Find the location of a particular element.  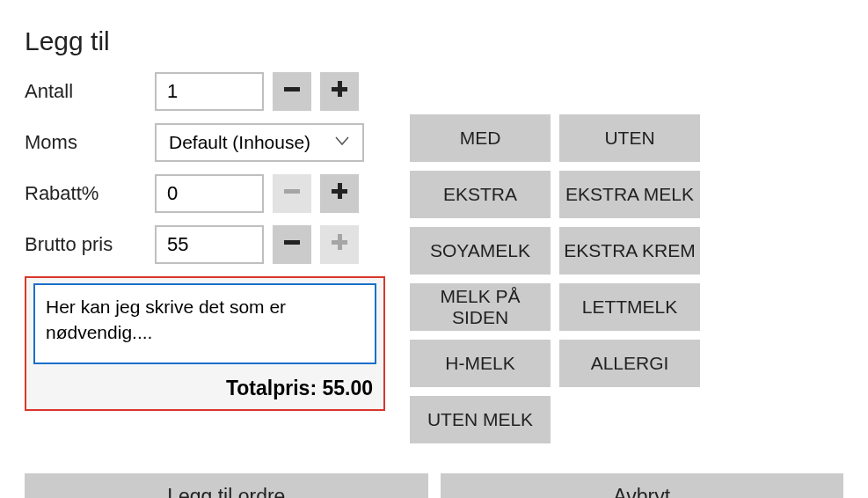

row-brutto: Brutto pris is located at coordinates (205, 245).